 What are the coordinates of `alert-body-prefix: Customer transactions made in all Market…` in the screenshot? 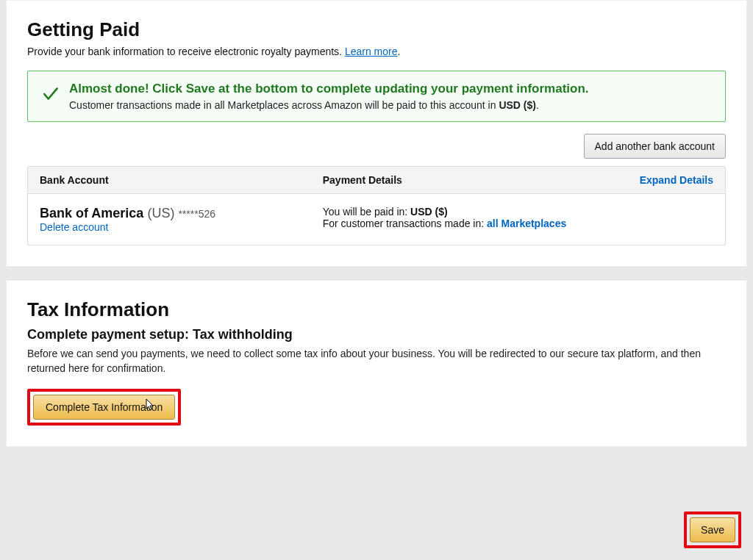 It's located at (284, 105).